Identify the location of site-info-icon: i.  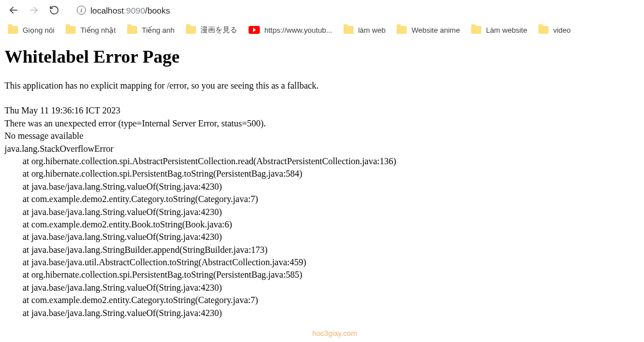
(81, 10).